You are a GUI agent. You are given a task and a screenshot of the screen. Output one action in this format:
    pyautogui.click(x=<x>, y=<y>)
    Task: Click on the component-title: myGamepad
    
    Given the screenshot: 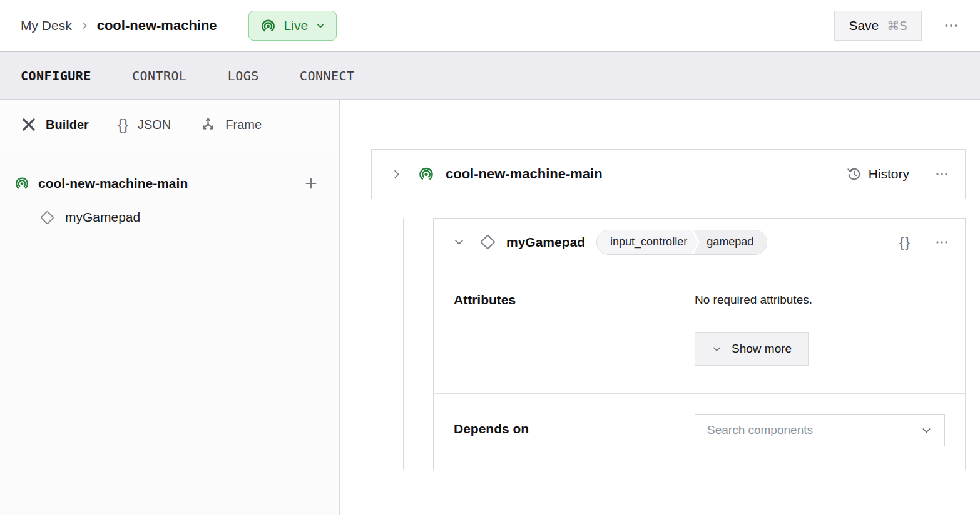 What is the action you would take?
    pyautogui.click(x=546, y=242)
    